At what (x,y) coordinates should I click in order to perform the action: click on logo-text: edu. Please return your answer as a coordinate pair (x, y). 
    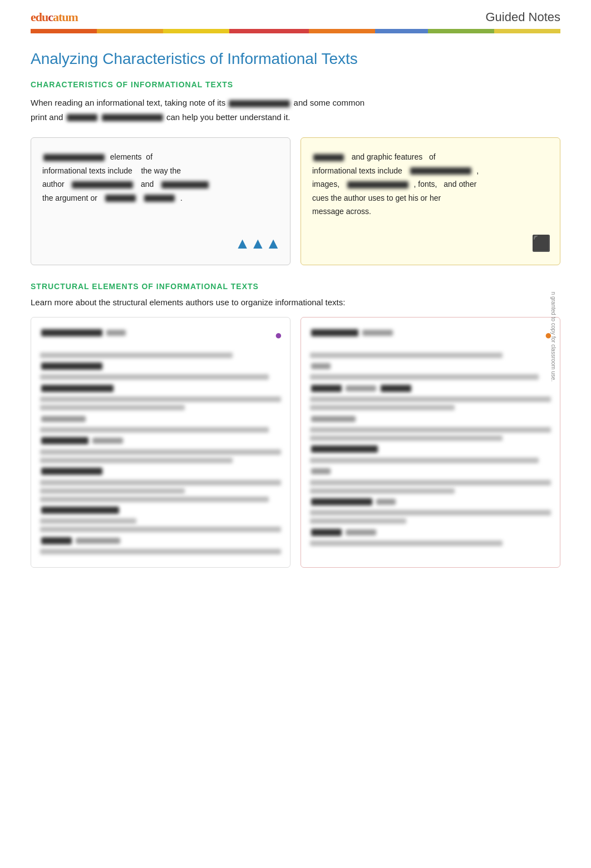
    Looking at the image, I should click on (39, 17).